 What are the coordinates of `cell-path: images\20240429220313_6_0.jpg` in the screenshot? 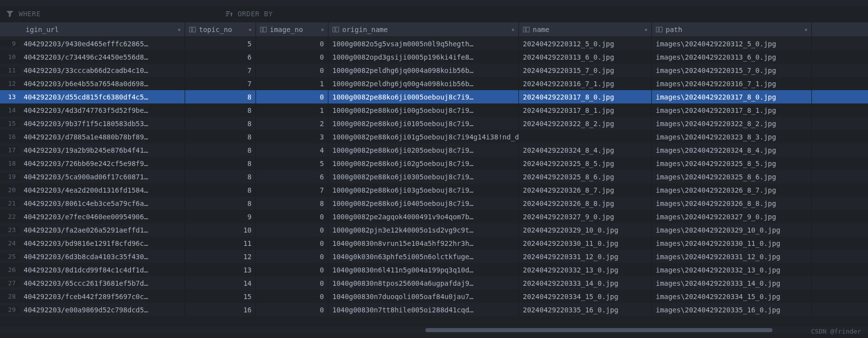 It's located at (732, 57).